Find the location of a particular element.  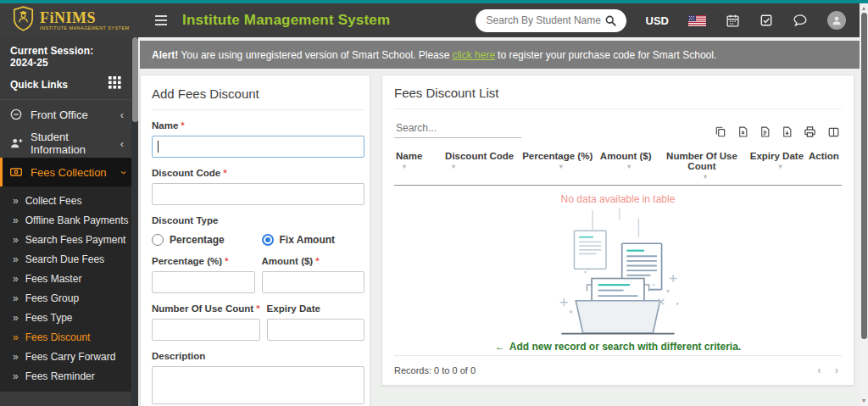

sidebar-item-fees-collection: Fees Collection ‹ is located at coordinates (66, 172).